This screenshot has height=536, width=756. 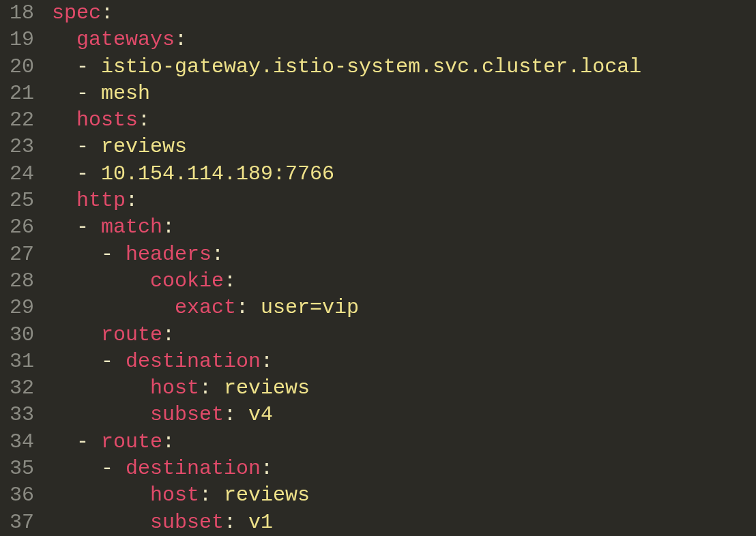 I want to click on token-str: istio-gateway.istio-system.svc.cluster.l…, so click(x=371, y=67).